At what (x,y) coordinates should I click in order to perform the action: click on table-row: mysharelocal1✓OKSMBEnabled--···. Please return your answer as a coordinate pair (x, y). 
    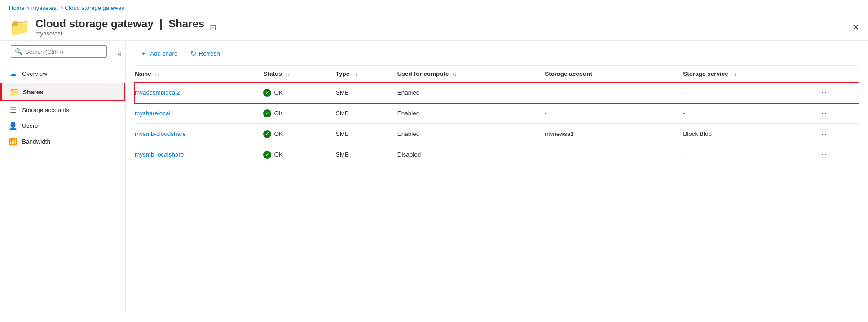
    Looking at the image, I should click on (497, 113).